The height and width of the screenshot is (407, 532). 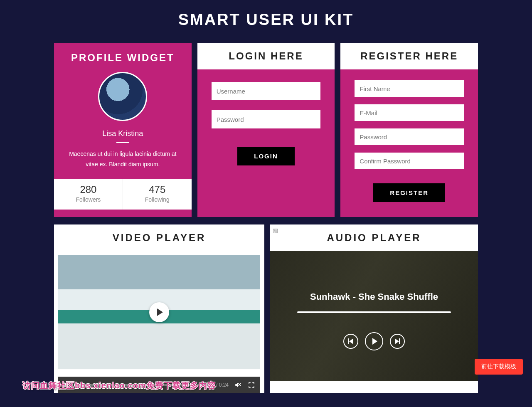 What do you see at coordinates (351, 341) in the screenshot?
I see `audio-prev-button` at bounding box center [351, 341].